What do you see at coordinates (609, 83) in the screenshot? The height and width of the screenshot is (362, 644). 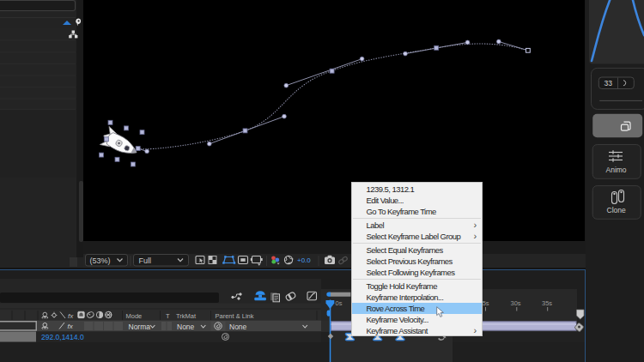 I see `svg-text: 33` at bounding box center [609, 83].